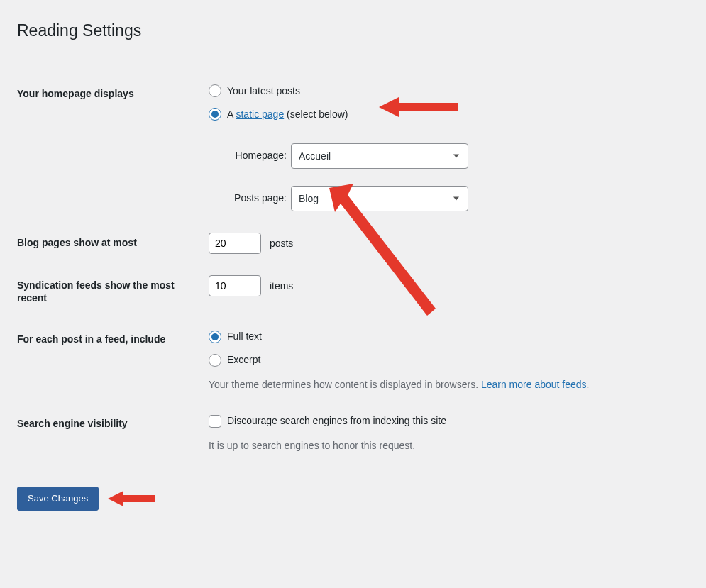 The image size is (706, 588). Describe the element at coordinates (215, 91) in the screenshot. I see `radio-latest-posts` at that location.